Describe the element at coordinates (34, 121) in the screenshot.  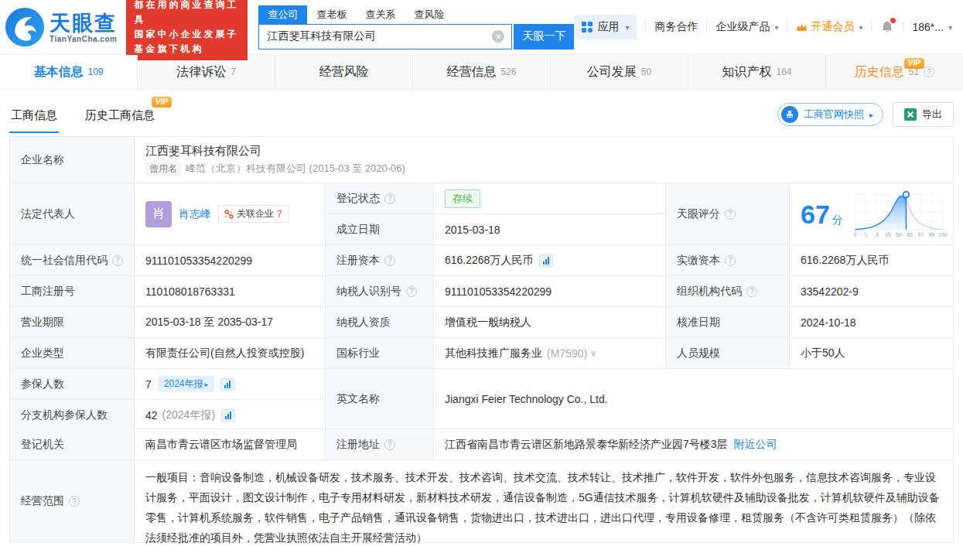
I see `subtab-business-registration: 工商信息` at that location.